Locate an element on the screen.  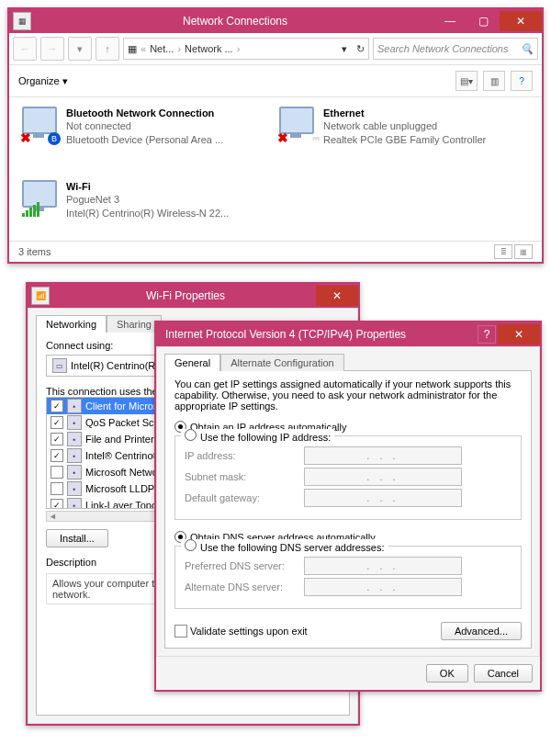
window-title: Wi-Fi Properties is located at coordinates (186, 296).